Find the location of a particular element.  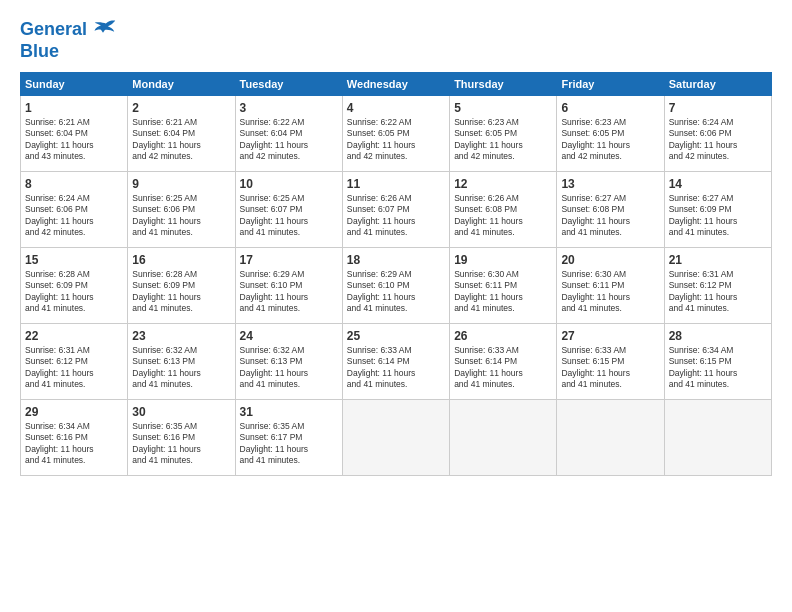

day-info: Sunrise: 6:22 AM Sunset: 6:04 PM Dayligh… is located at coordinates (289, 140).